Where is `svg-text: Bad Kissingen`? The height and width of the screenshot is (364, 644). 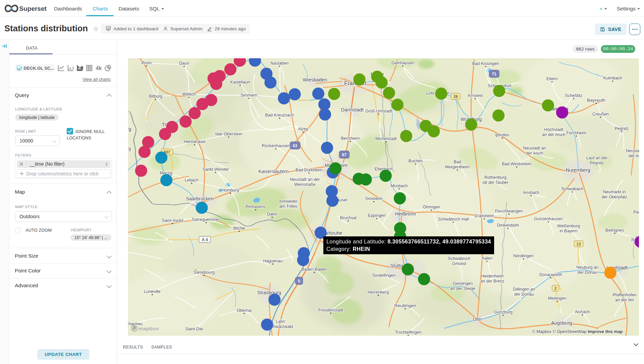
svg-text: Bad Kissingen is located at coordinates (486, 64).